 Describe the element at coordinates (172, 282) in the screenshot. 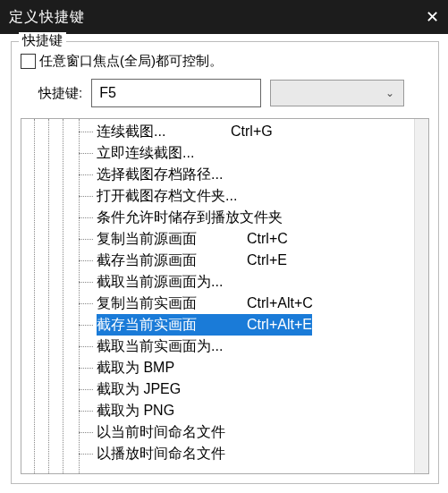

I see `tree-item-label: 截取当前源画面为...` at that location.